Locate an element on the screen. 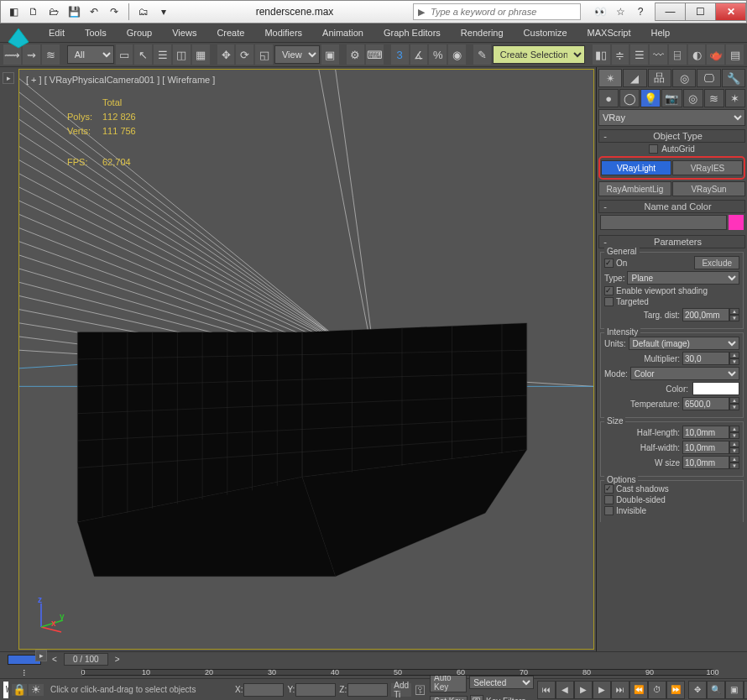  subtab-cameras: 📷 is located at coordinates (671, 98).